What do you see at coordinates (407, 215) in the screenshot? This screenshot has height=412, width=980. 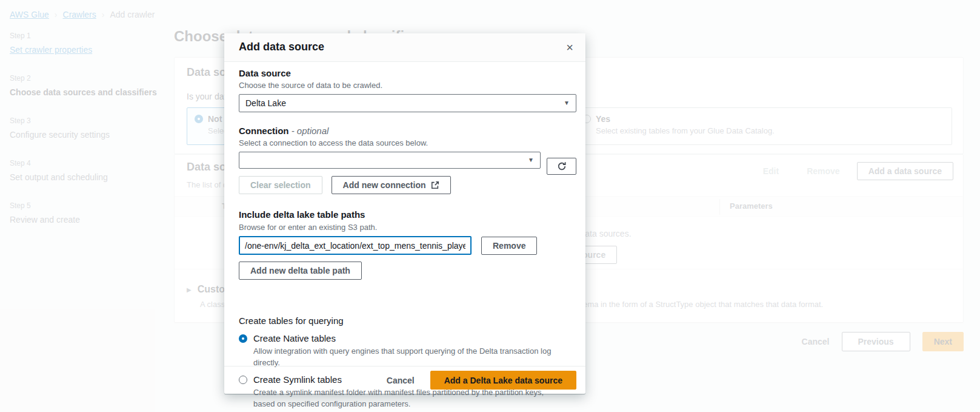 I see `include-paths-label: Include delta lake table paths` at bounding box center [407, 215].